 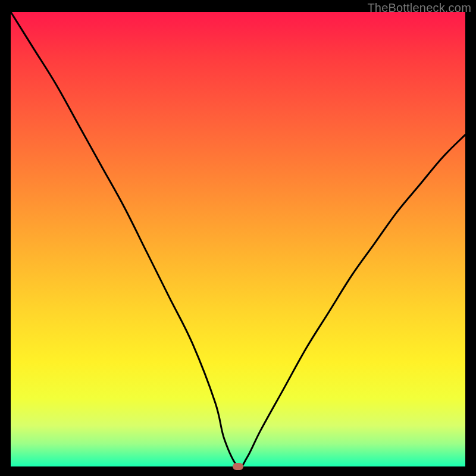 I want to click on optimum-marker, so click(x=238, y=466).